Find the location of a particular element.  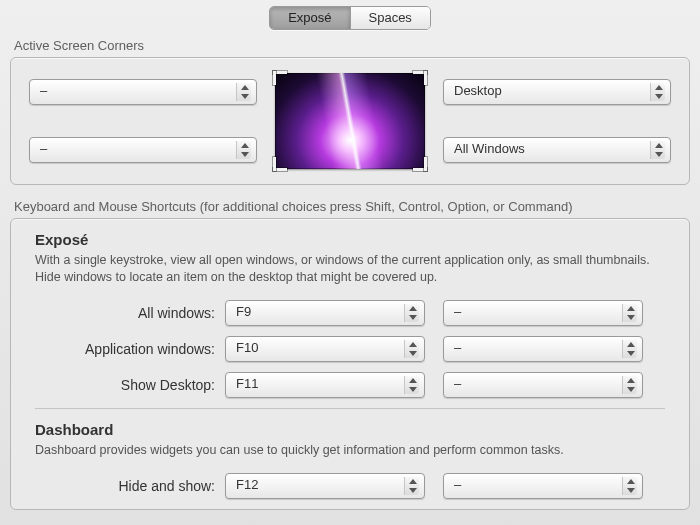

shortcuts-section-label: Keyboard and Mouse Shortcuts (for additi… is located at coordinates (350, 208).